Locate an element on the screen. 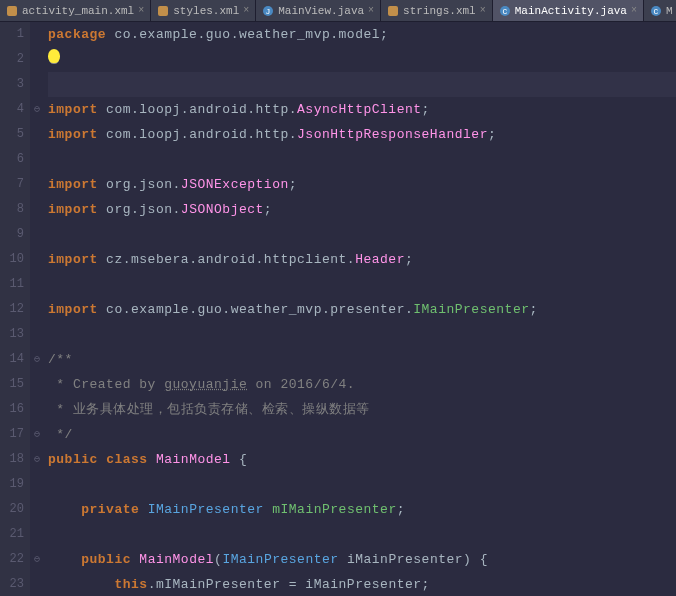 The width and height of the screenshot is (676, 596). tab-label: strings.xml is located at coordinates (440, 11).